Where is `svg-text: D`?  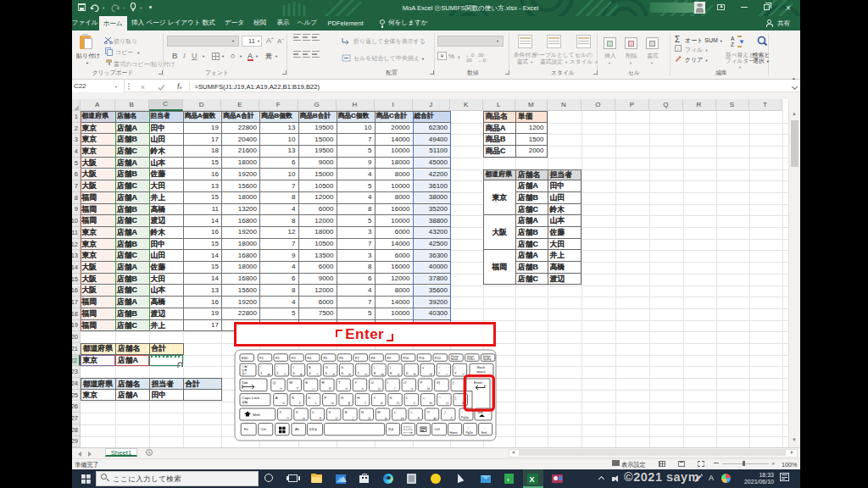
svg-text: D is located at coordinates (309, 398).